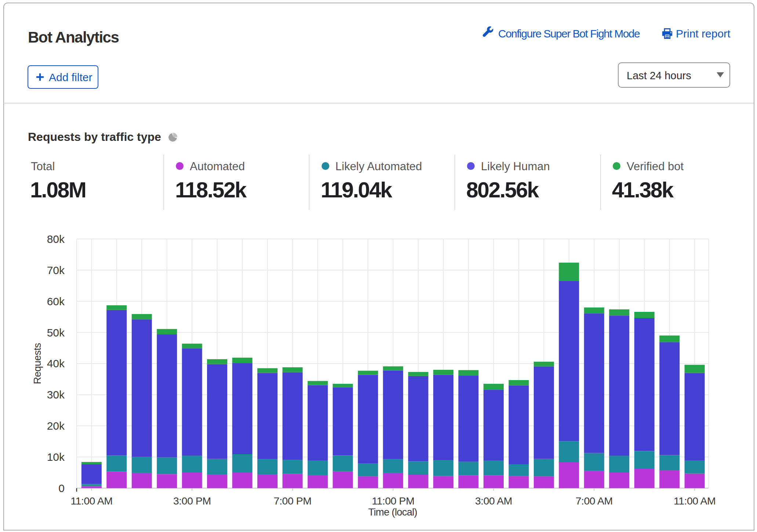 The height and width of the screenshot is (532, 757). What do you see at coordinates (493, 501) in the screenshot?
I see `svg-text: 3:00 AM` at bounding box center [493, 501].